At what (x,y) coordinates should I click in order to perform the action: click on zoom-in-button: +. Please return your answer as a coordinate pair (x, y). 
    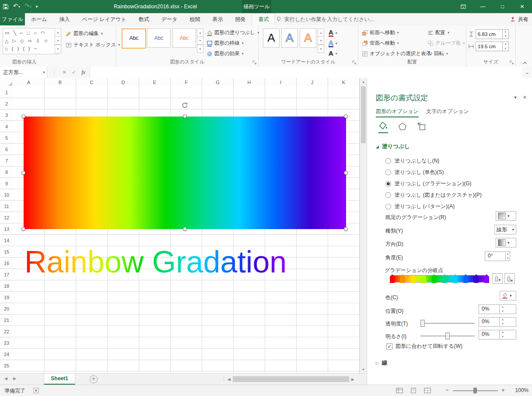
    Looking at the image, I should click on (503, 390).